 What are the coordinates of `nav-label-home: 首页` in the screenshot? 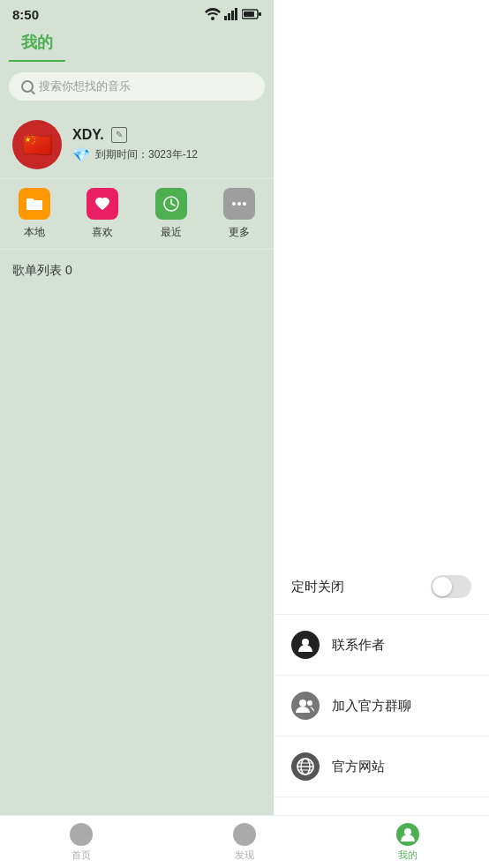 It's located at (81, 856).